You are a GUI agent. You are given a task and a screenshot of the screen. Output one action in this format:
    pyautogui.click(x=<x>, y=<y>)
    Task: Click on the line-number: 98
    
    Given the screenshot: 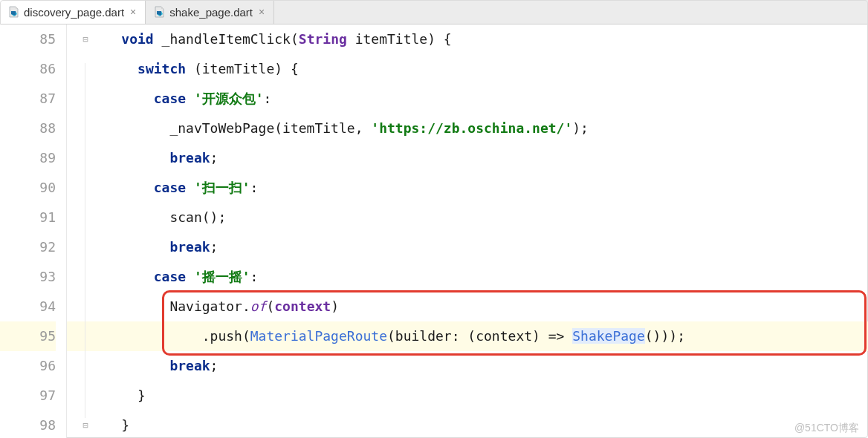 What is the action you would take?
    pyautogui.click(x=28, y=425)
    